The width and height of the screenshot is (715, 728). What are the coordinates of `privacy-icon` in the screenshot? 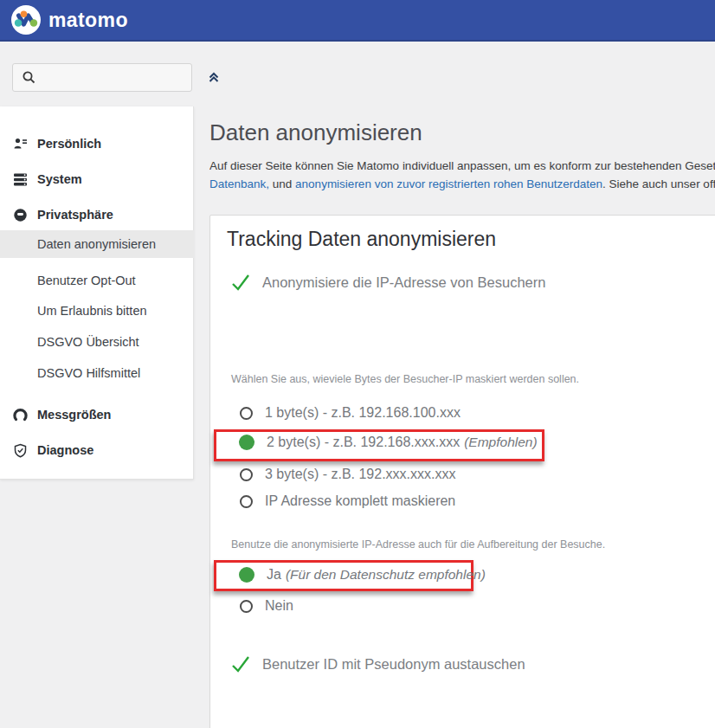 It's located at (21, 215).